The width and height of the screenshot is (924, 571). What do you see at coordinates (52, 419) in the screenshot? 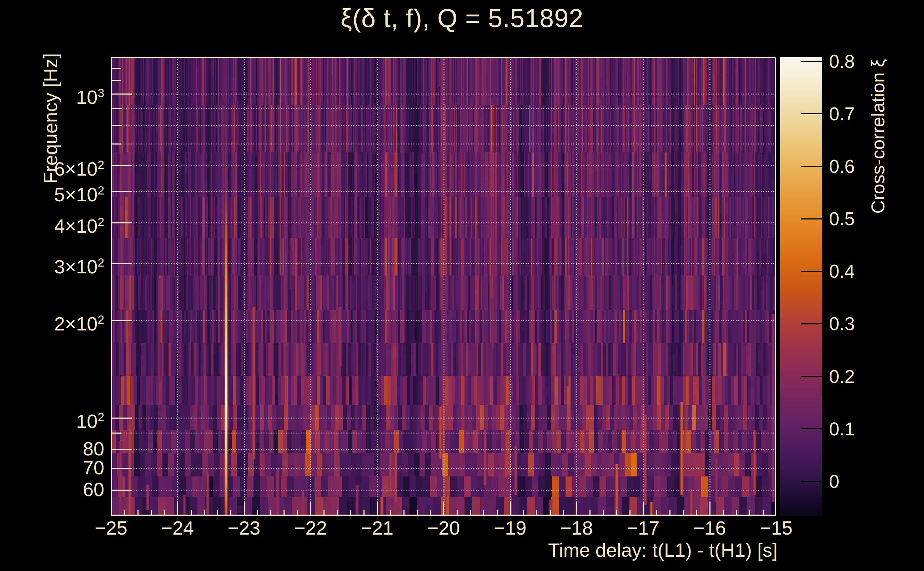
I see `y-tick-label: 102` at bounding box center [52, 419].